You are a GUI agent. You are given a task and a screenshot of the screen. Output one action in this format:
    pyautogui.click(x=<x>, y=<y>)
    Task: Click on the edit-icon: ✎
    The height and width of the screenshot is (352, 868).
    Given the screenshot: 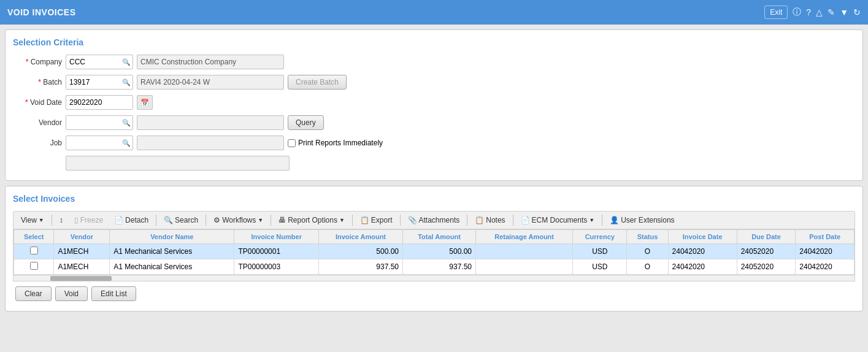 What is the action you would take?
    pyautogui.click(x=831, y=12)
    